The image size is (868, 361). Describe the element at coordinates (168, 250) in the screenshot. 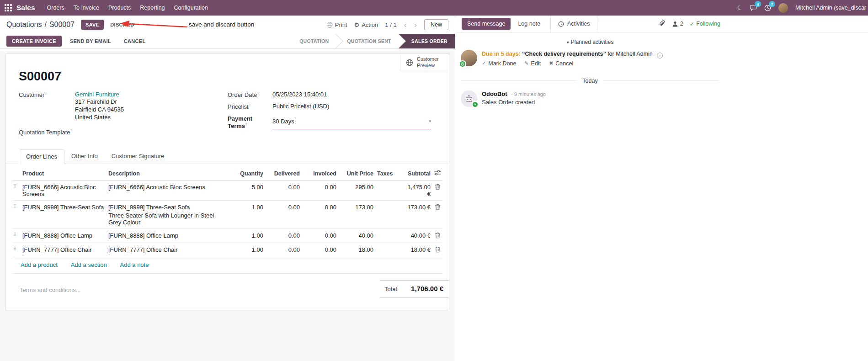

I see `cell-description: [FURN_7777] Office Chair` at that location.